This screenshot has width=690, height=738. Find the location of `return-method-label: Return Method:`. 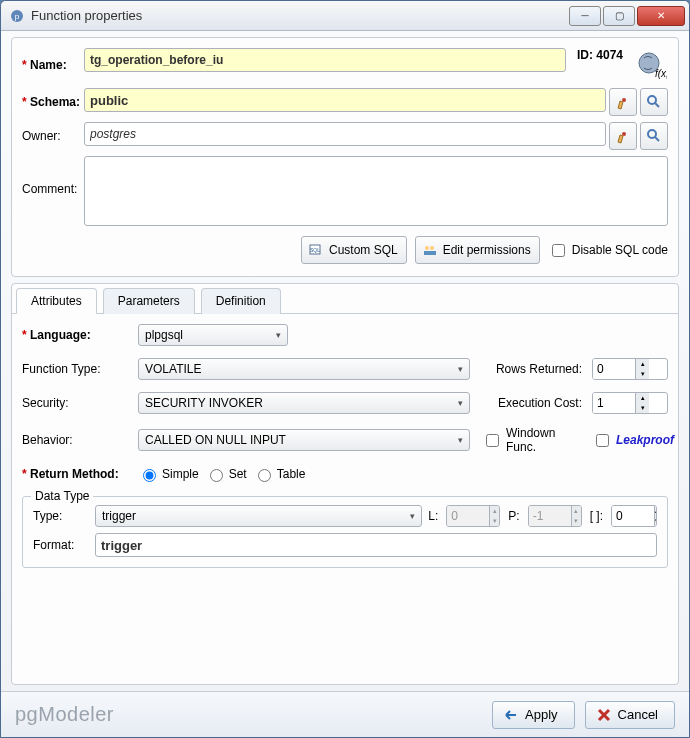

return-method-label: Return Method: is located at coordinates (77, 474).